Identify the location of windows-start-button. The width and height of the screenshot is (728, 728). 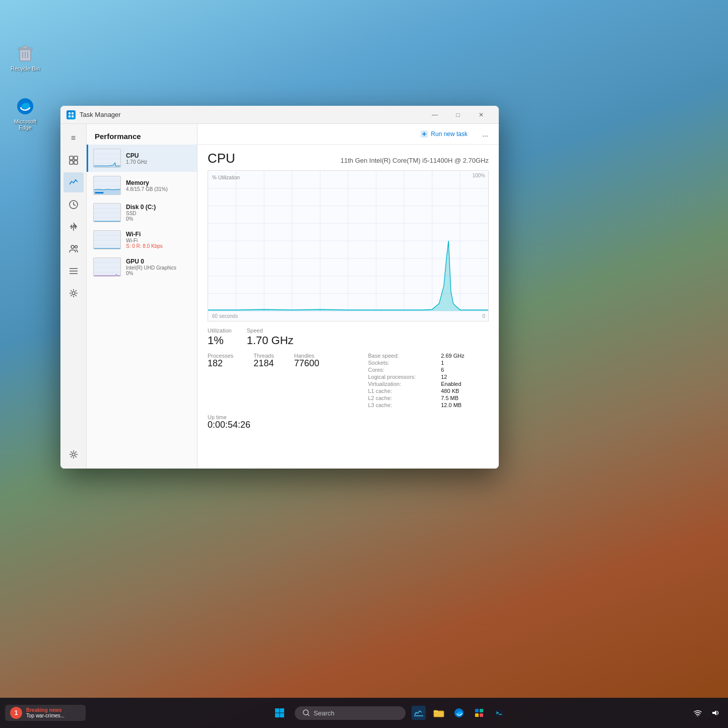
(280, 713).